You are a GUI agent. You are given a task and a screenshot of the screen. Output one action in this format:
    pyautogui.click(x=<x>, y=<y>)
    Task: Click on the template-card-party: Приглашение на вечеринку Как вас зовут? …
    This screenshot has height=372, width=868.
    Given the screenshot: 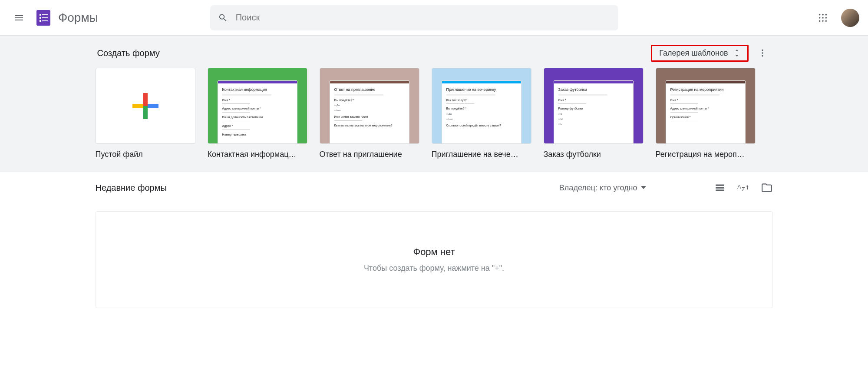 What is the action you would take?
    pyautogui.click(x=482, y=113)
    